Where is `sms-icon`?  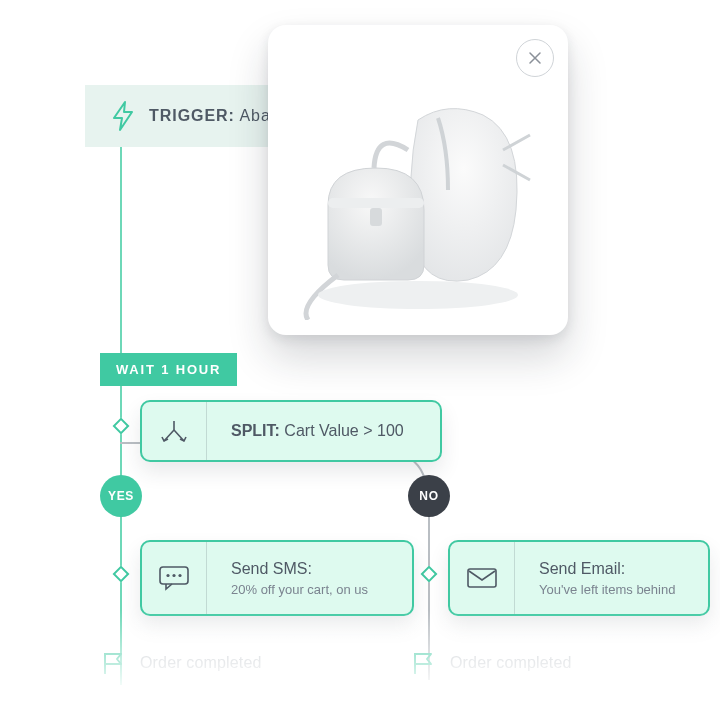
sms-icon is located at coordinates (174, 578).